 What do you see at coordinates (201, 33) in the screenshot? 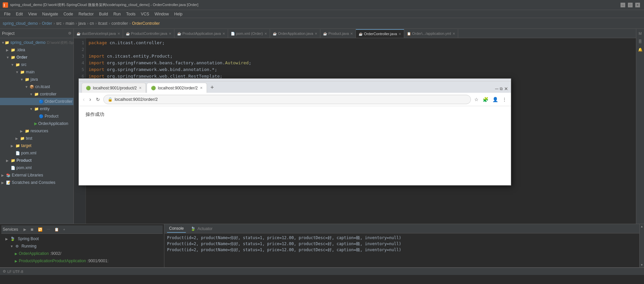
I see `tab-productapplication: ☕ ProductApplication.java ✕` at bounding box center [201, 33].